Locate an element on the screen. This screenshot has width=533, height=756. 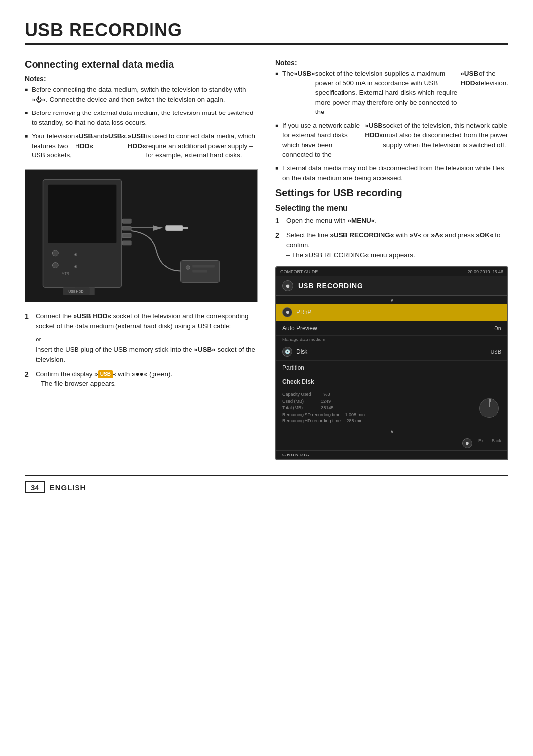
right-step-1: 1 Open the menu with »MENU«. is located at coordinates (392, 221).